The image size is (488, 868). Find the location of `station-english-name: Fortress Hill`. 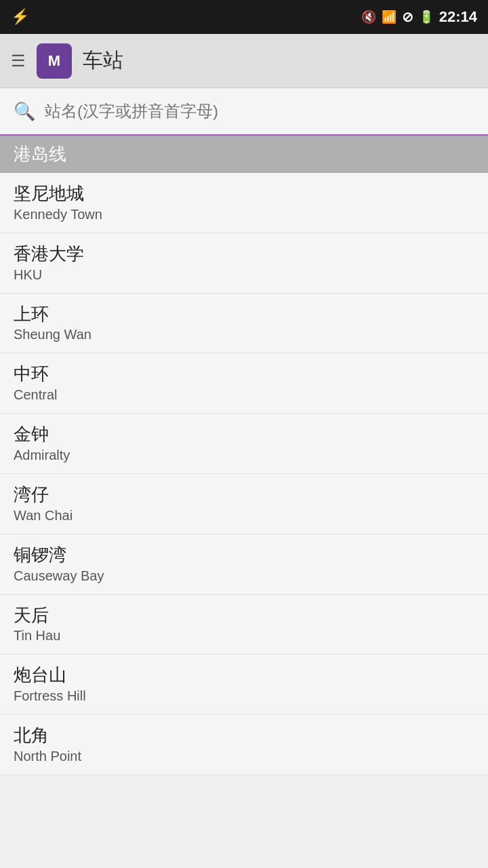

station-english-name: Fortress Hill is located at coordinates (244, 696).